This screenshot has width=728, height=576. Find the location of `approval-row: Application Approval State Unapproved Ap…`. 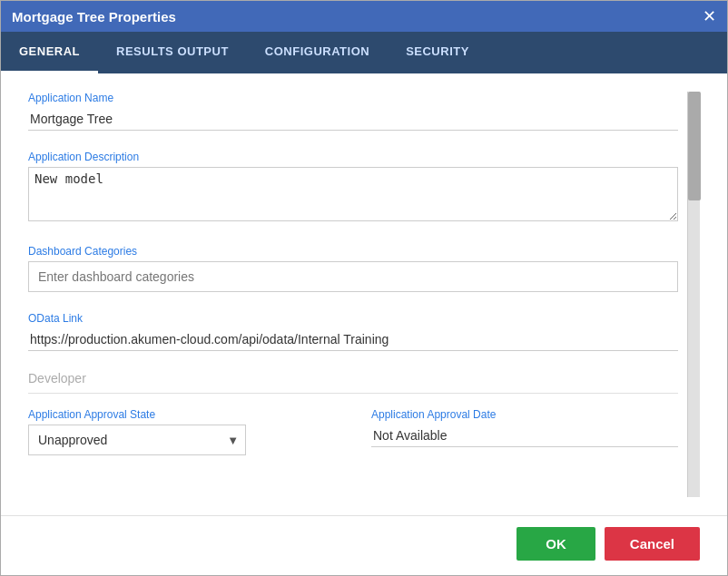

approval-row: Application Approval State Unapproved Ap… is located at coordinates (353, 432).